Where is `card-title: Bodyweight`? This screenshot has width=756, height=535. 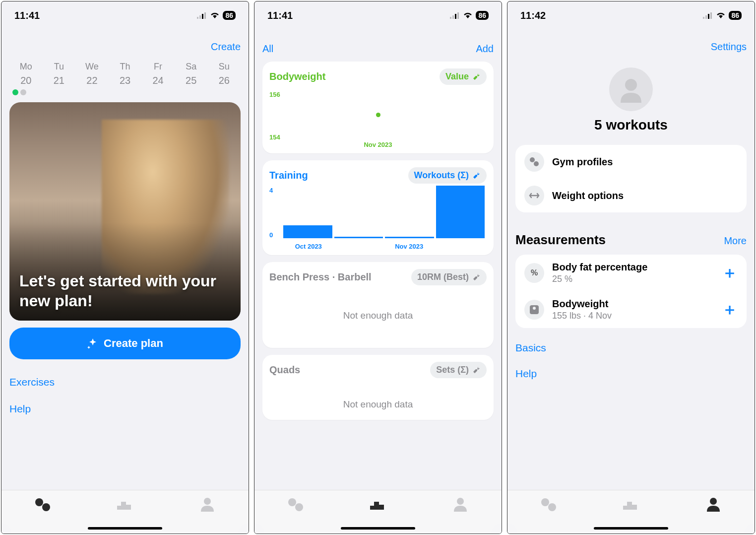
card-title: Bodyweight is located at coordinates (298, 76).